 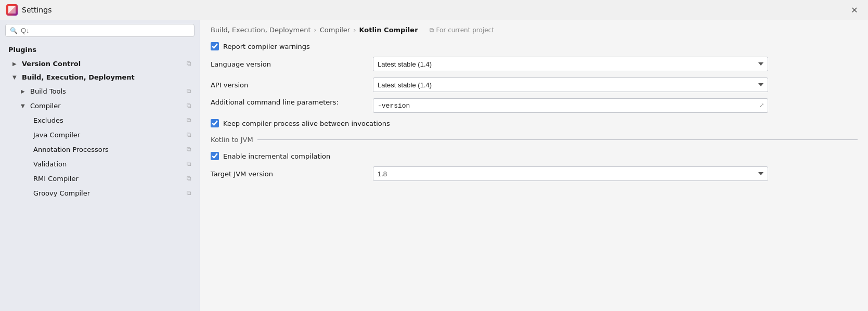 I want to click on target-jvm-select: 1.8 111516, so click(x=571, y=174).